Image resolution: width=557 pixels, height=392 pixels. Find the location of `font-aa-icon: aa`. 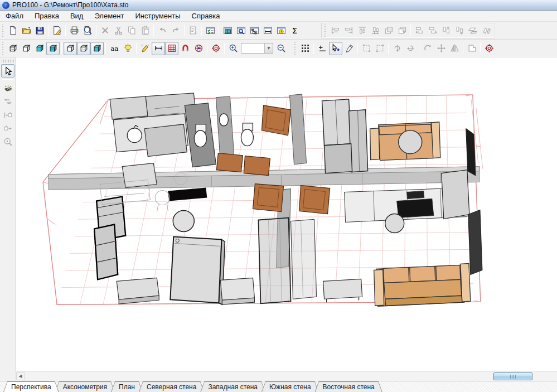

font-aa-icon: aa is located at coordinates (115, 48).